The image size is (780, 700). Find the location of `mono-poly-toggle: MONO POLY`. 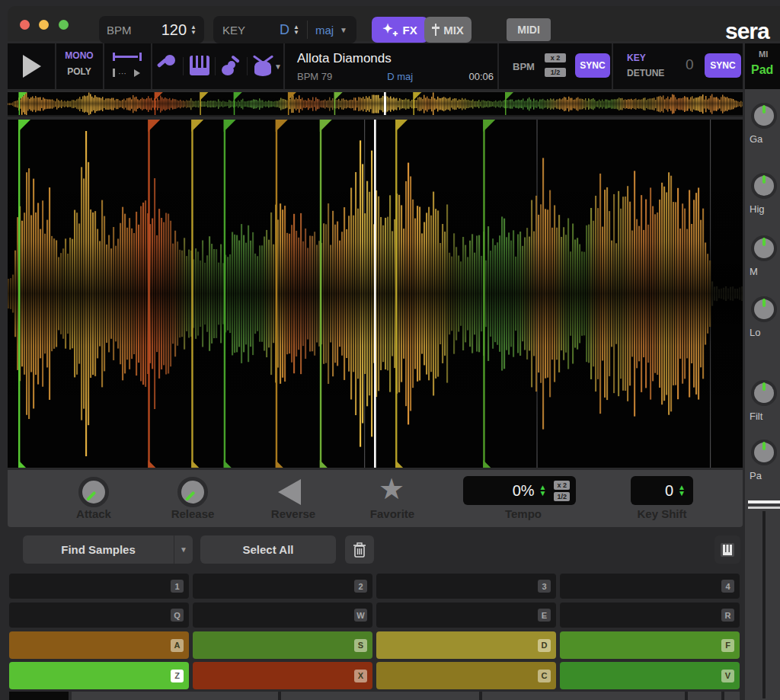

mono-poly-toggle: MONO POLY is located at coordinates (79, 64).